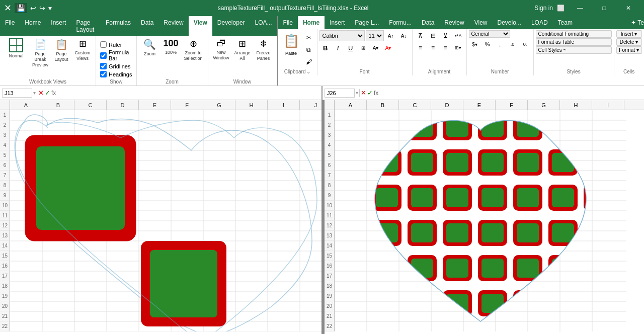 The width and height of the screenshot is (644, 334). I want to click on tab-file-right: File, so click(288, 23).